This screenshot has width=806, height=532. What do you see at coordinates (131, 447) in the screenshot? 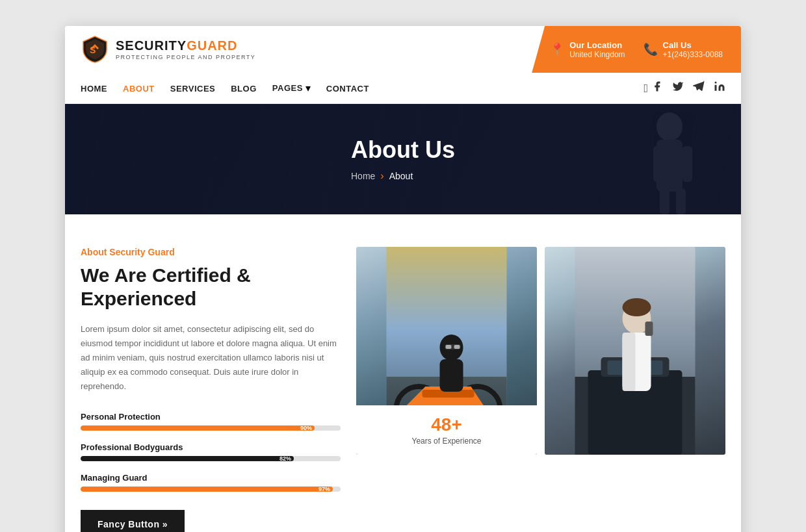
I see `skill-name-2: Professional Bodyguards` at bounding box center [131, 447].